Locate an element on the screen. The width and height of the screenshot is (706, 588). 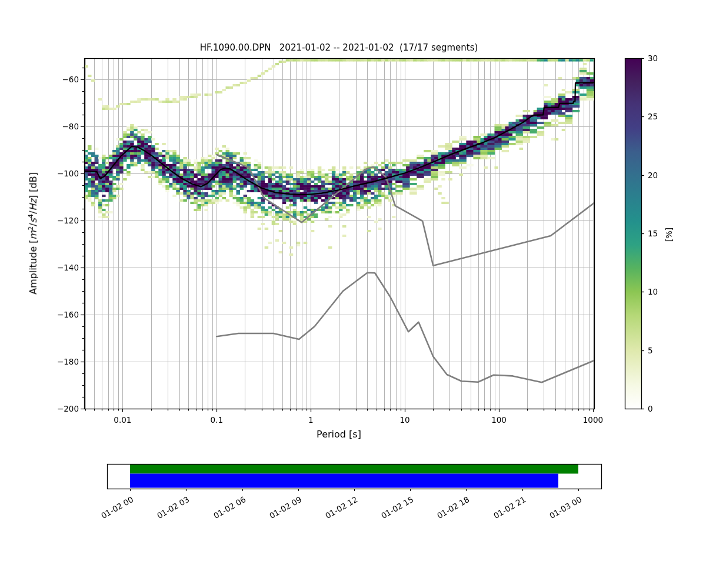
y-tick-label--180: −180 is located at coordinates (65, 362).